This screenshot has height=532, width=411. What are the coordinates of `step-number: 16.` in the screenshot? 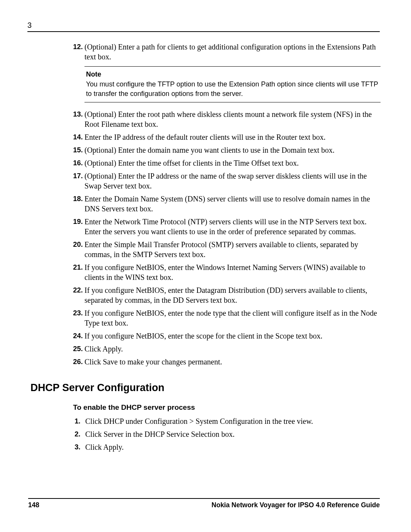 It's located at (79, 163).